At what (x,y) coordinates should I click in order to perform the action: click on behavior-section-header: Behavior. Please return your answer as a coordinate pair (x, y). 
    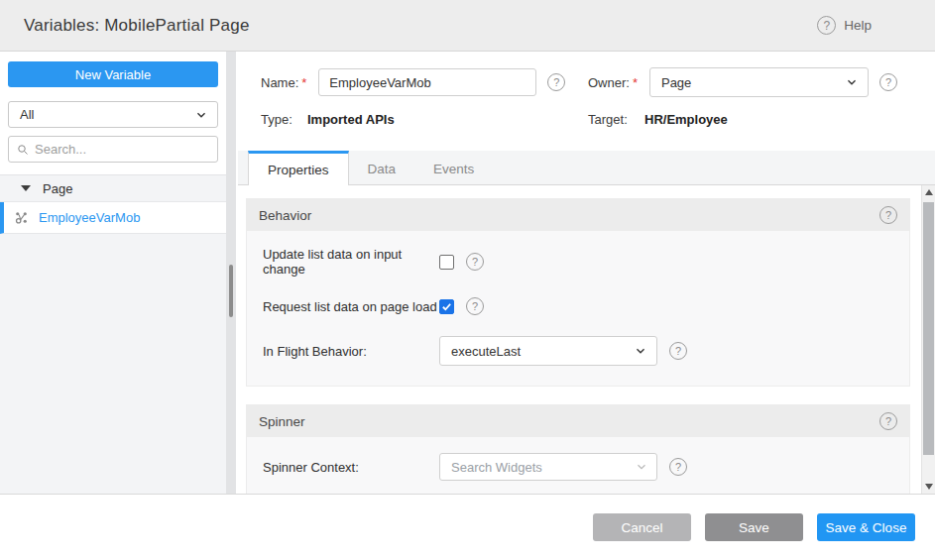
    Looking at the image, I should click on (578, 215).